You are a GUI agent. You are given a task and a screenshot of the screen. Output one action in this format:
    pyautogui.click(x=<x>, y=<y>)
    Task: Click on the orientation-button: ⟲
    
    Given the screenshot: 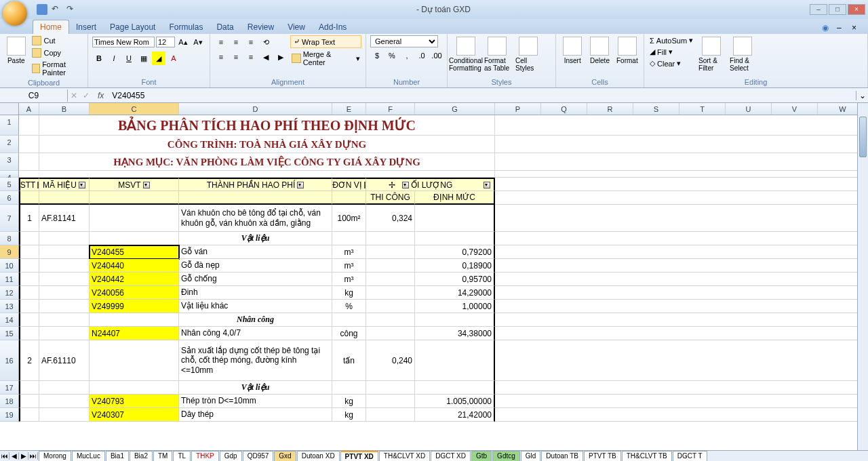 What is the action you would take?
    pyautogui.click(x=266, y=42)
    